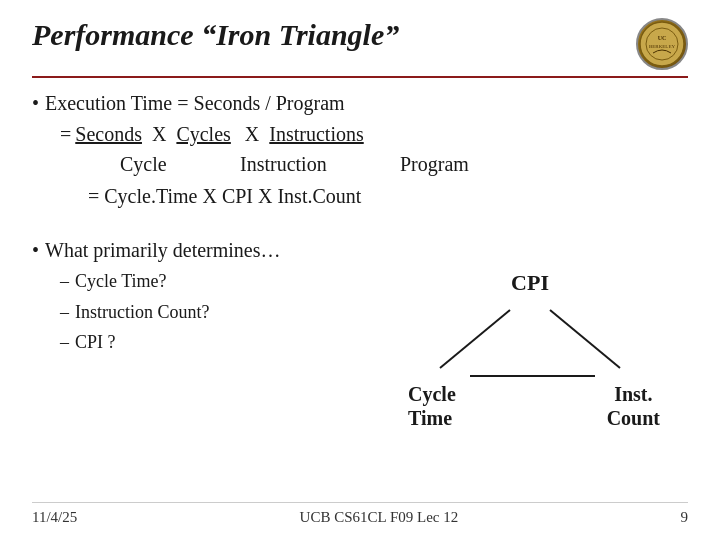 Image resolution: width=720 pixels, height=540 pixels. I want to click on instruction-label: Instruction, so click(320, 164).